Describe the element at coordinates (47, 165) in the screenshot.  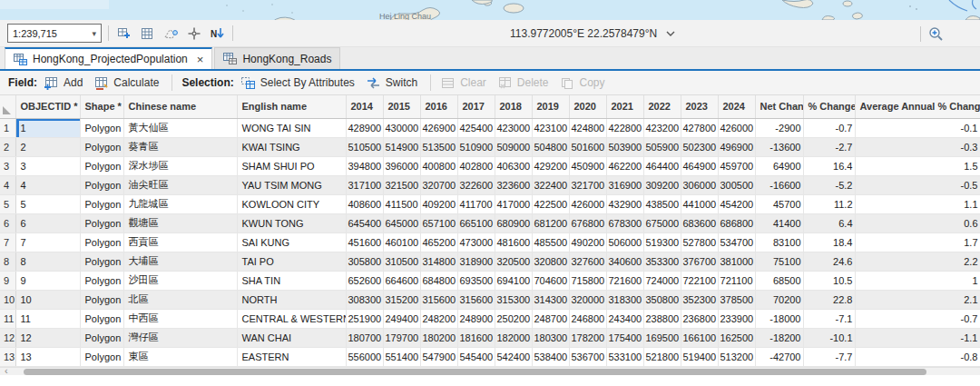
I see `cell: 3` at that location.